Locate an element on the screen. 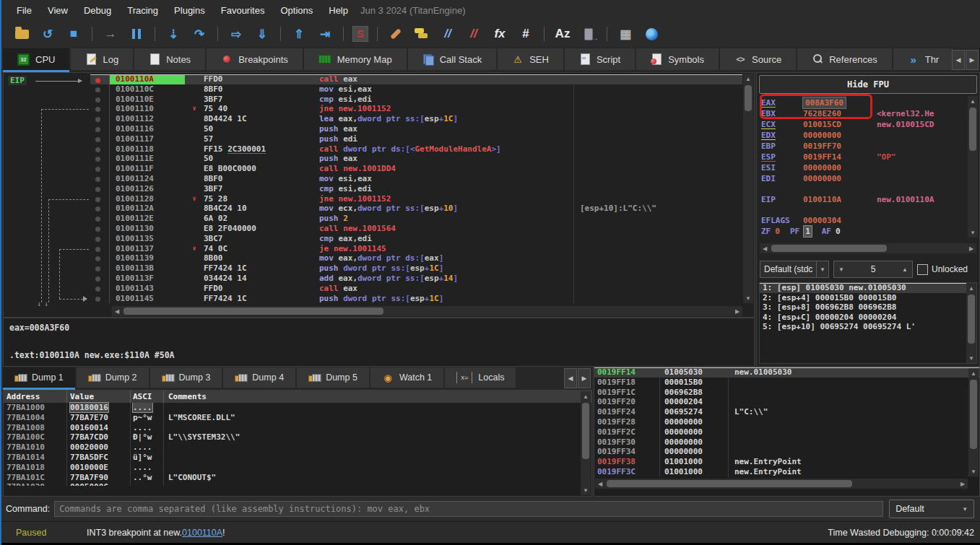 This screenshot has height=545, width=980. execute-till-return-icon: ⇑ is located at coordinates (299, 34).